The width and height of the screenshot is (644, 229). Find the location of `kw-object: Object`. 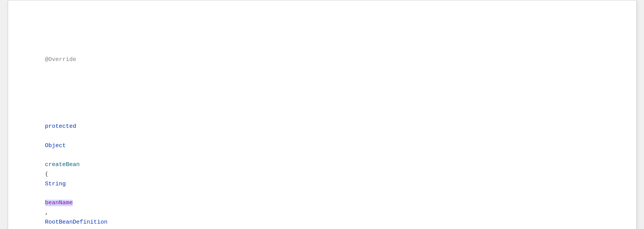

kw-object: Object is located at coordinates (56, 146).